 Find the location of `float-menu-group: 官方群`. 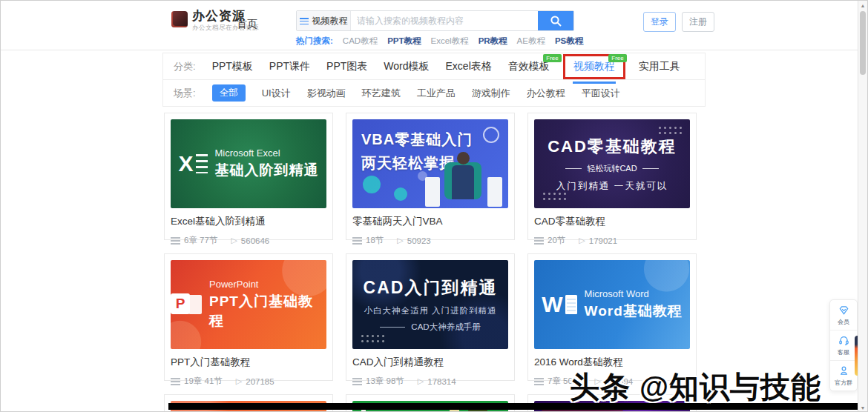

float-menu-group: 官方群 is located at coordinates (844, 375).